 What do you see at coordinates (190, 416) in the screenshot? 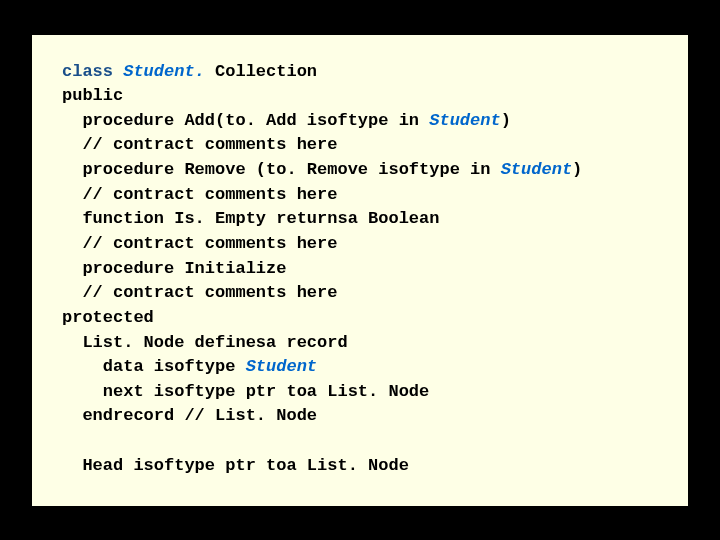
I see `line-15: endrecord // List. Node` at bounding box center [190, 416].